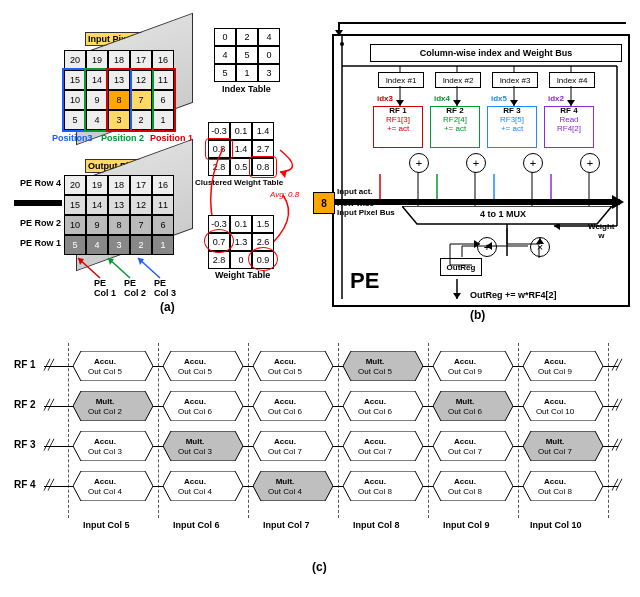 Image resolution: width=640 pixels, height=597 pixels. Describe the element at coordinates (556, 525) in the screenshot. I see `col-10-label: Input Col 10` at that location.